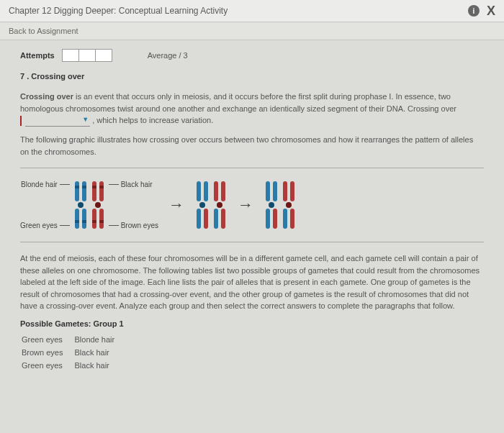  I want to click on chromosome-stage-1: Blonde hair Green eyes, so click(89, 205).